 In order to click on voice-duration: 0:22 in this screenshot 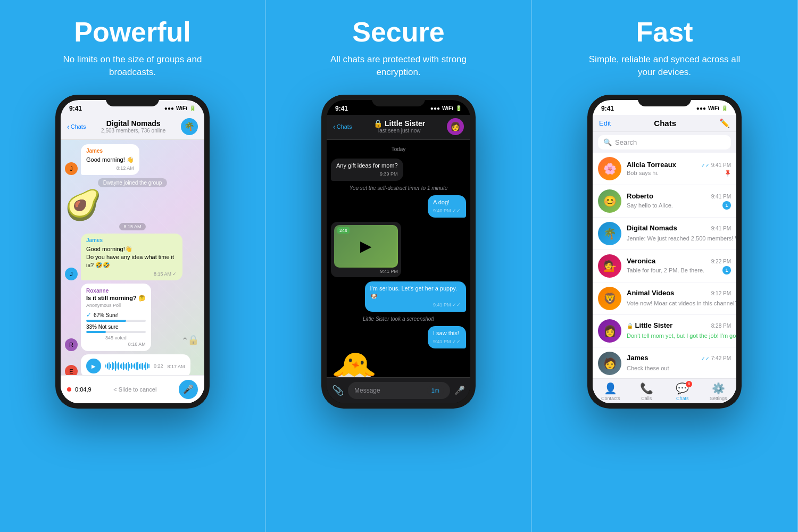, I will do `click(159, 366)`.